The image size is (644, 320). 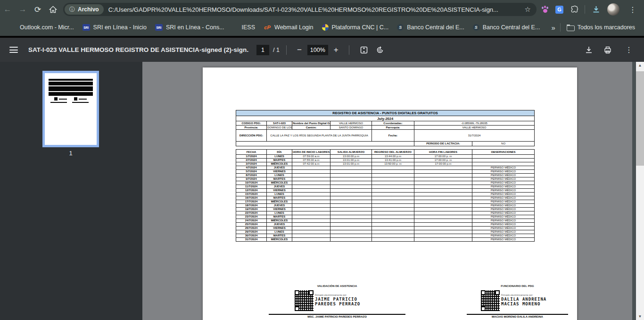 What do you see at coordinates (338, 299) in the screenshot?
I see `signature-name: JAIME PATRICIO` at bounding box center [338, 299].